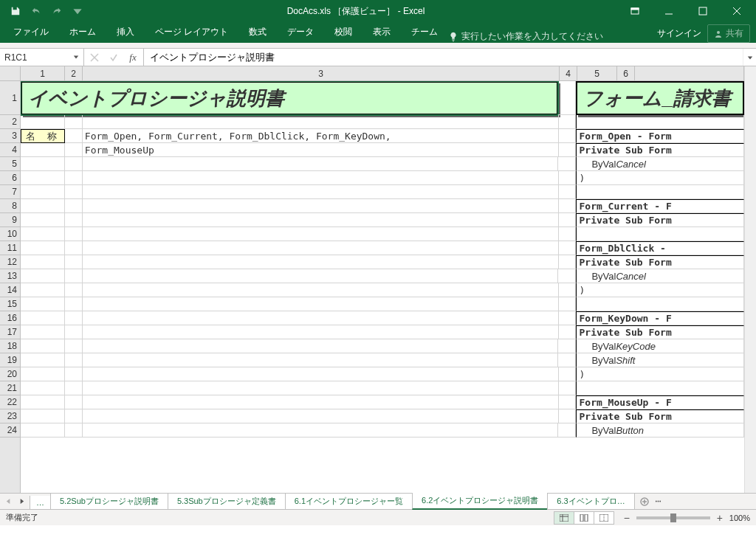  I want to click on col-header-1: 1, so click(43, 74).